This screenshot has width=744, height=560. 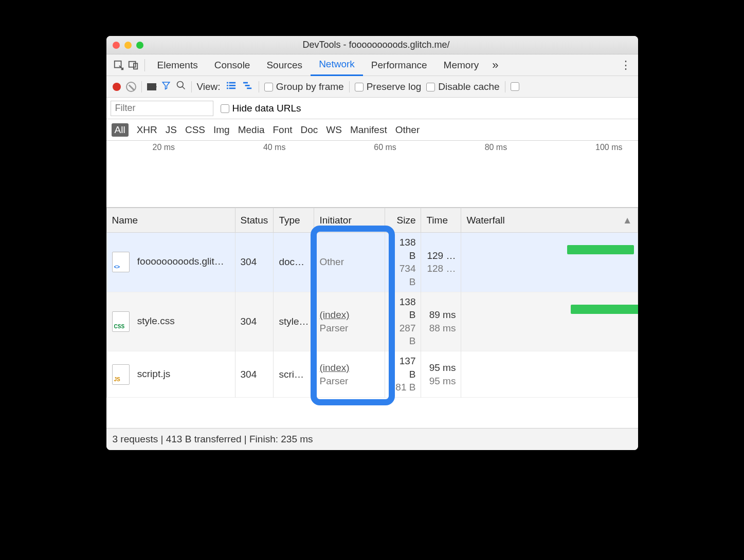 What do you see at coordinates (372, 146) in the screenshot?
I see `timeline-ticks: 20 ms 40 ms 60 ms 80 ms 100 ms` at bounding box center [372, 146].